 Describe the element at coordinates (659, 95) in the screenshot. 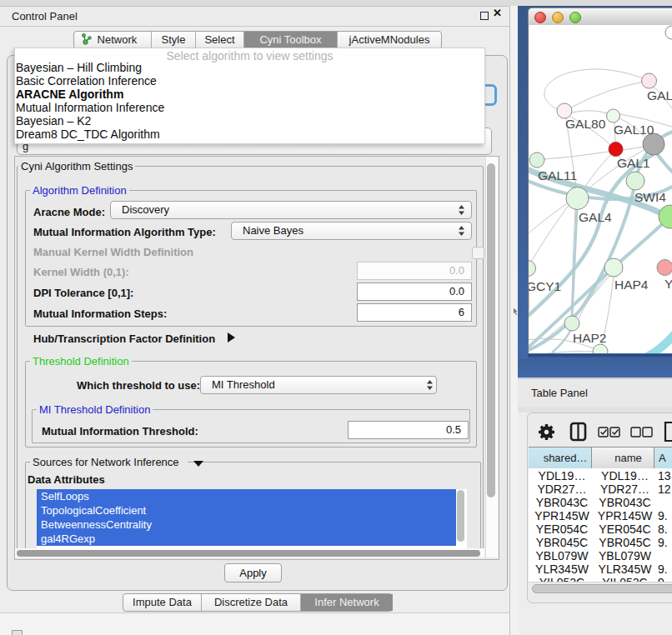

I see `svg-text: GAL2` at that location.